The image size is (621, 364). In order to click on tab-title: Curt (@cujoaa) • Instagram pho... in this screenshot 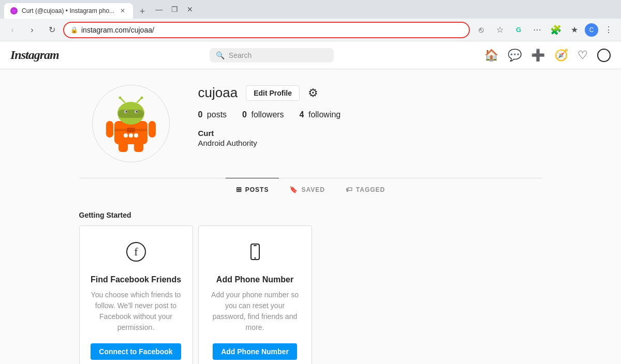, I will do `click(68, 11)`.